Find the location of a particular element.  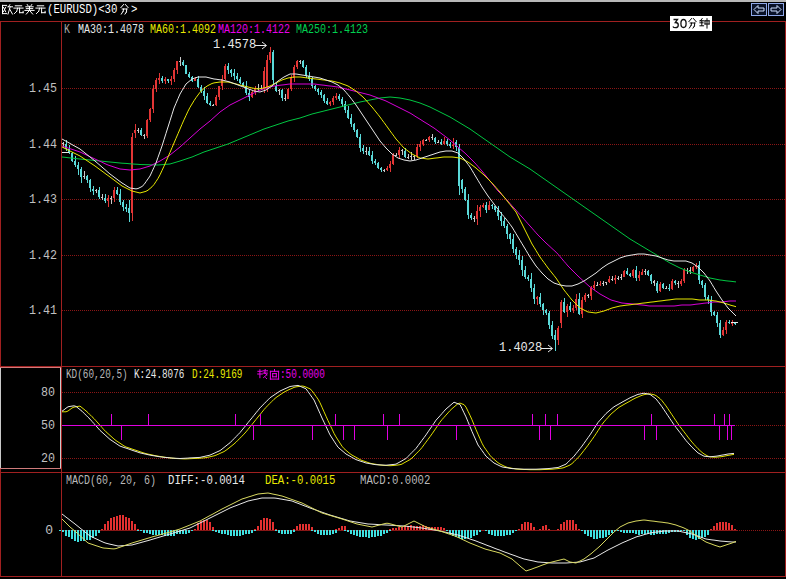

svg-text: 1.45 is located at coordinates (43, 88).